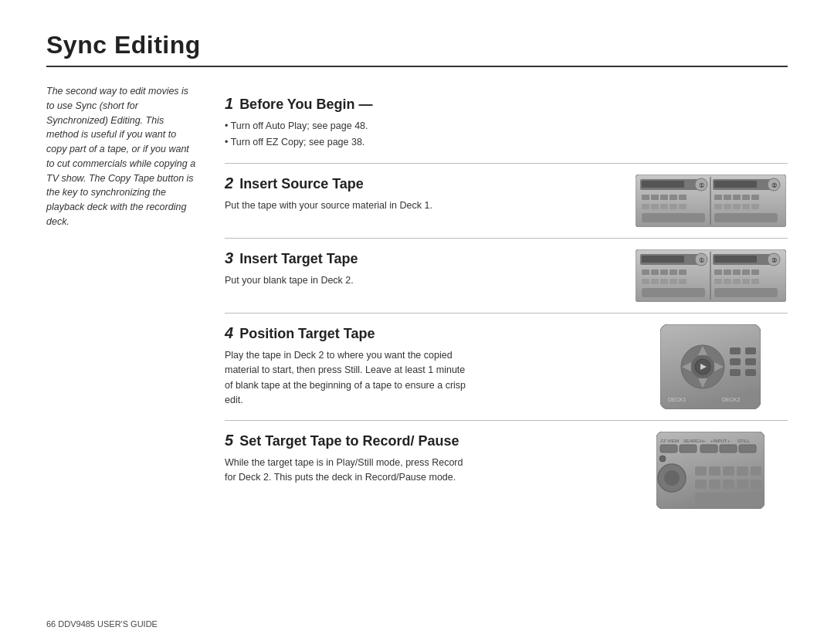 This screenshot has width=834, height=644. I want to click on step-4: 4 Position Target Tape Play the tape in …, so click(507, 368).